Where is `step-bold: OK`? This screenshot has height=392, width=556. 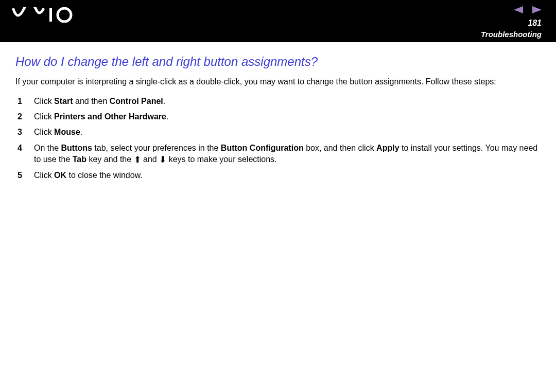 step-bold: OK is located at coordinates (60, 175).